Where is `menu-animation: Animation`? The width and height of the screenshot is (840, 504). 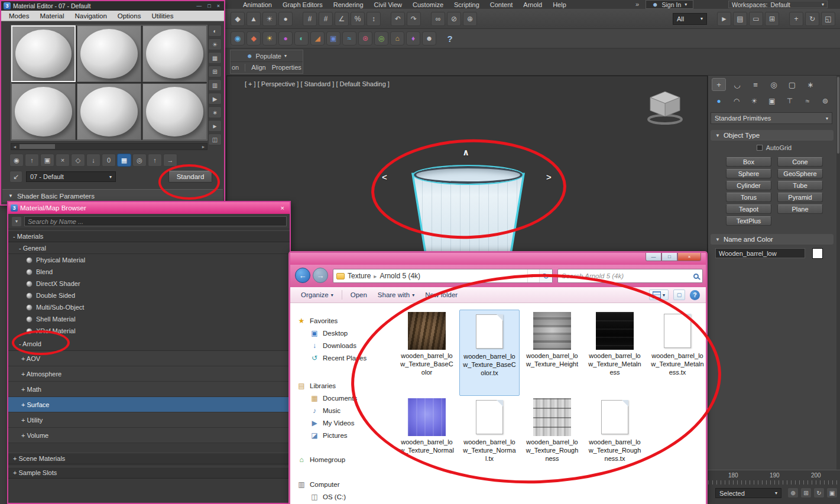 menu-animation: Animation is located at coordinates (258, 5).